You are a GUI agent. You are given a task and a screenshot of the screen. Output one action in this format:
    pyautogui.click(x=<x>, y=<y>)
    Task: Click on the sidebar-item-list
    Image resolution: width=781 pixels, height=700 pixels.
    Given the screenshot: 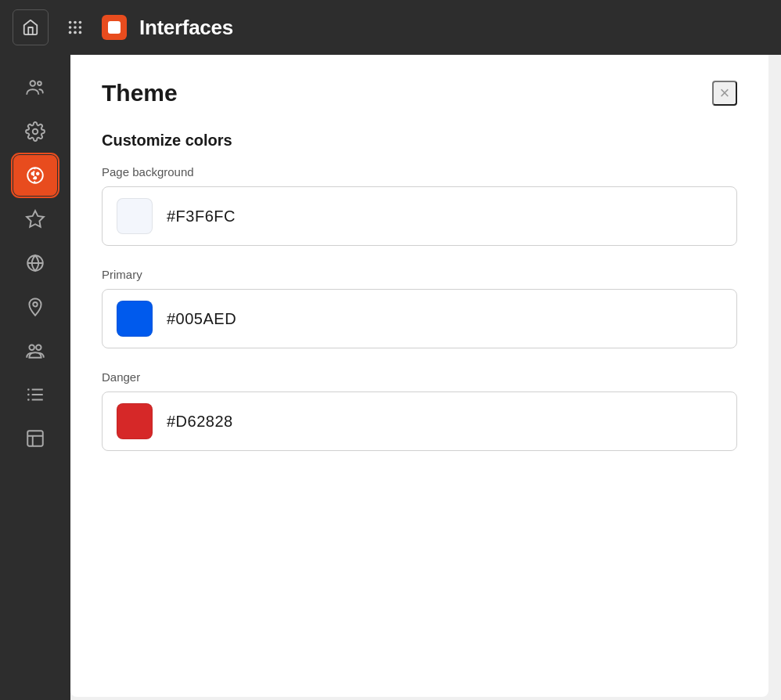 What is the action you would take?
    pyautogui.click(x=35, y=395)
    